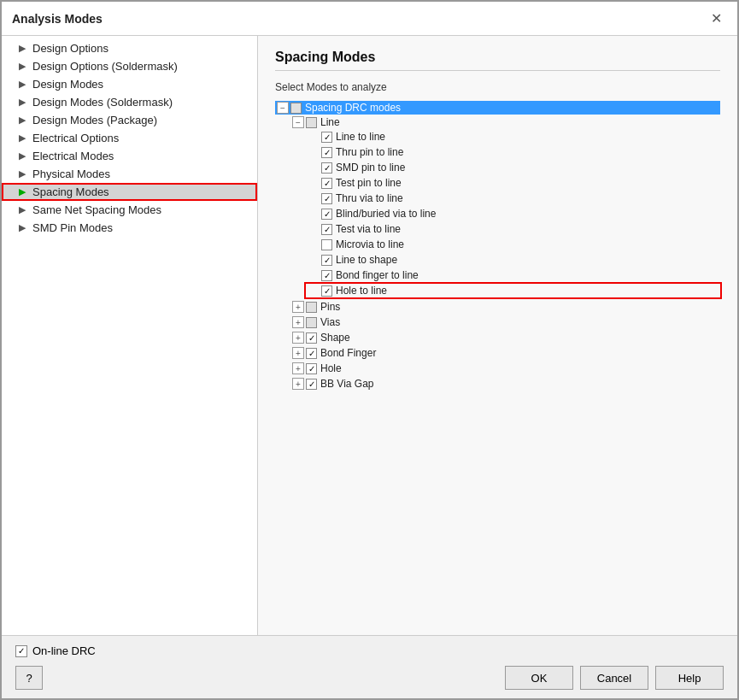 This screenshot has height=700, width=739. I want to click on sidebar-item-label: Electrical Modes, so click(73, 156).